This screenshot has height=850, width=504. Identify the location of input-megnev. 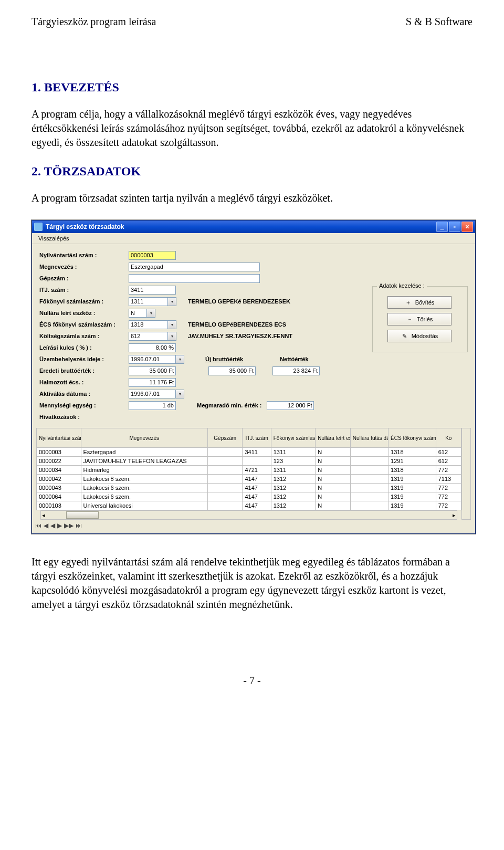
(194, 267).